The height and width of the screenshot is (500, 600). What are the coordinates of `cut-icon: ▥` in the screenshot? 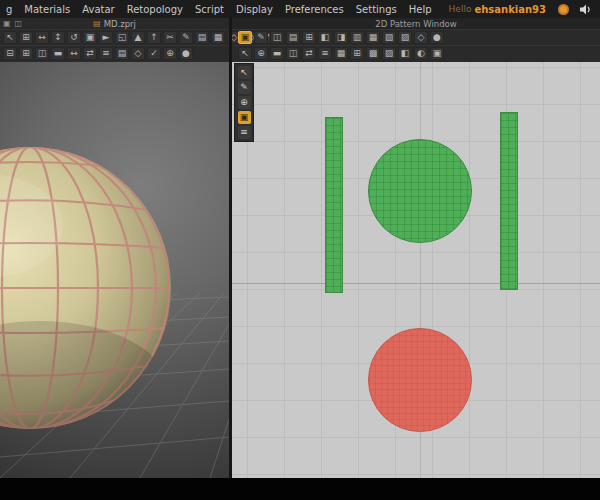 It's located at (357, 38).